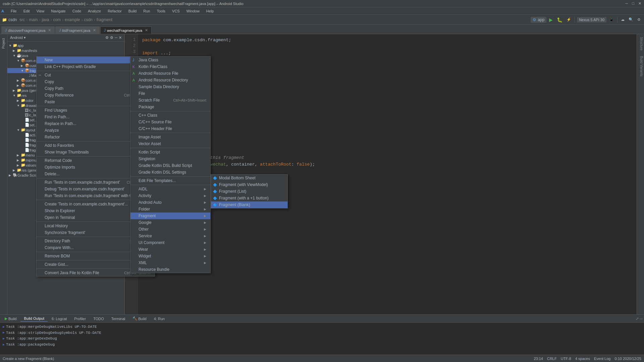 This screenshot has width=644, height=362. What do you see at coordinates (170, 94) in the screenshot?
I see `cm-file: File` at bounding box center [170, 94].